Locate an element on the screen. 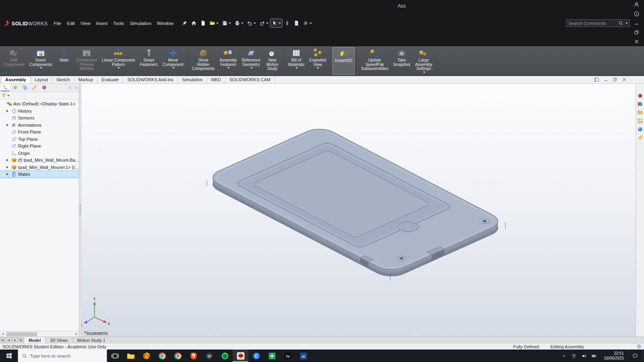  file-explorer-pane-button is located at coordinates (640, 113).